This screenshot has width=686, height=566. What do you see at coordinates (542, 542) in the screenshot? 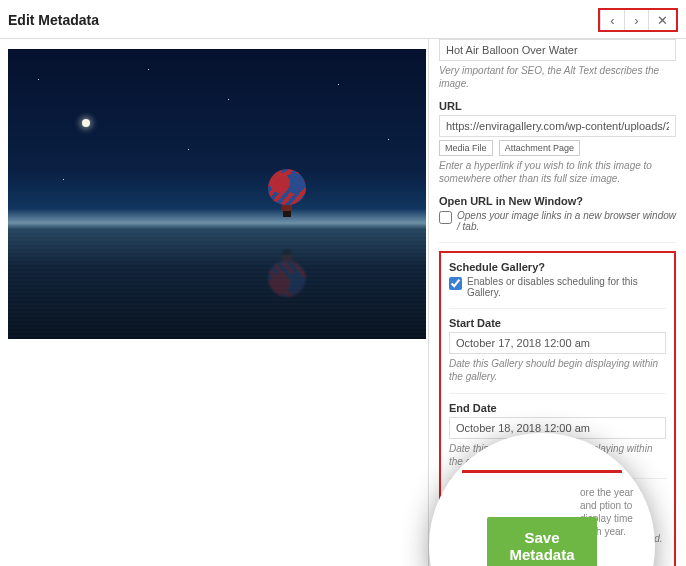
I see `save-metadata-button: Save Metadata` at bounding box center [542, 542].